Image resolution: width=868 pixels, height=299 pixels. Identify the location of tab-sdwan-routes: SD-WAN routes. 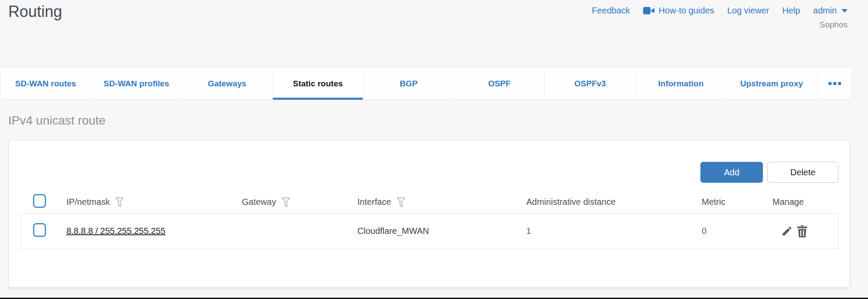
(46, 83).